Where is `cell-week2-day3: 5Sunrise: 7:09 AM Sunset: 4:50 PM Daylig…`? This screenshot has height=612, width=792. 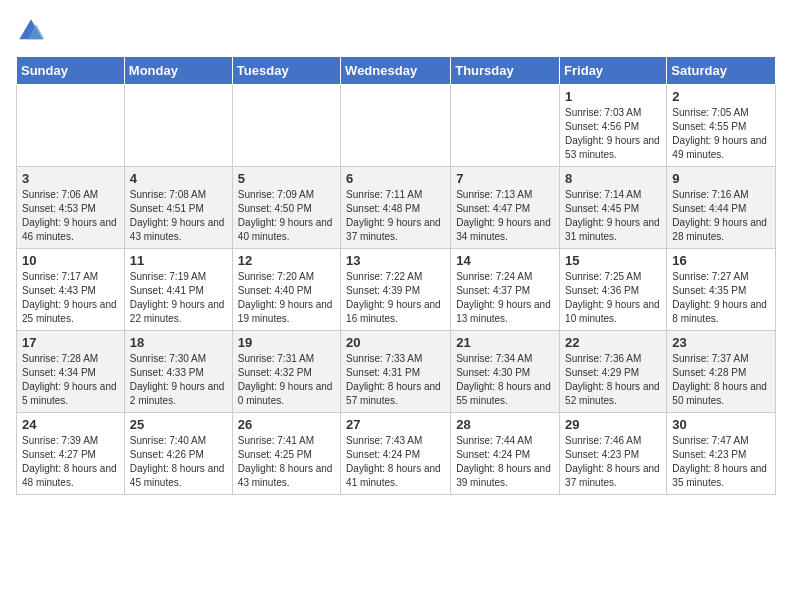 cell-week2-day3: 5Sunrise: 7:09 AM Sunset: 4:50 PM Daylig… is located at coordinates (286, 208).